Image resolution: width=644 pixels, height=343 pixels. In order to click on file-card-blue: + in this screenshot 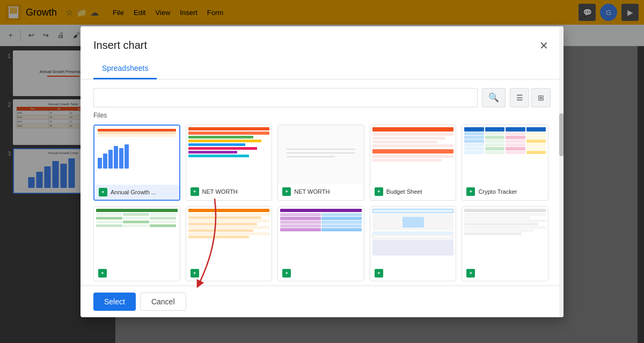, I will do `click(413, 244)`.